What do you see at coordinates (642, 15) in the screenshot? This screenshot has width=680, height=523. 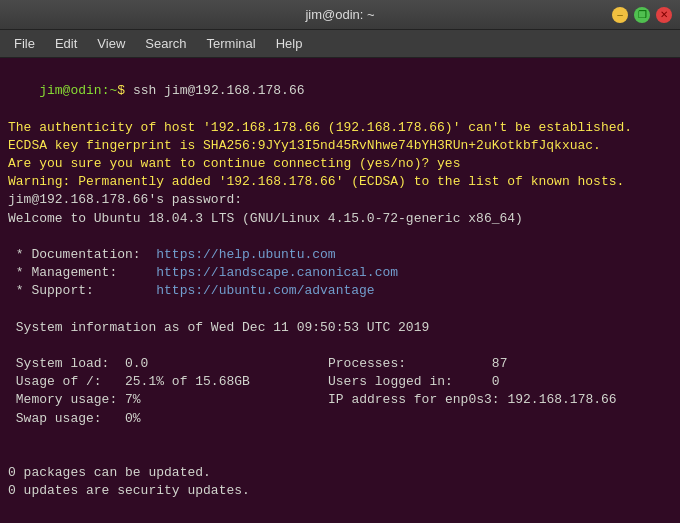 I see `window-controls: – ❐ ✕` at bounding box center [642, 15].